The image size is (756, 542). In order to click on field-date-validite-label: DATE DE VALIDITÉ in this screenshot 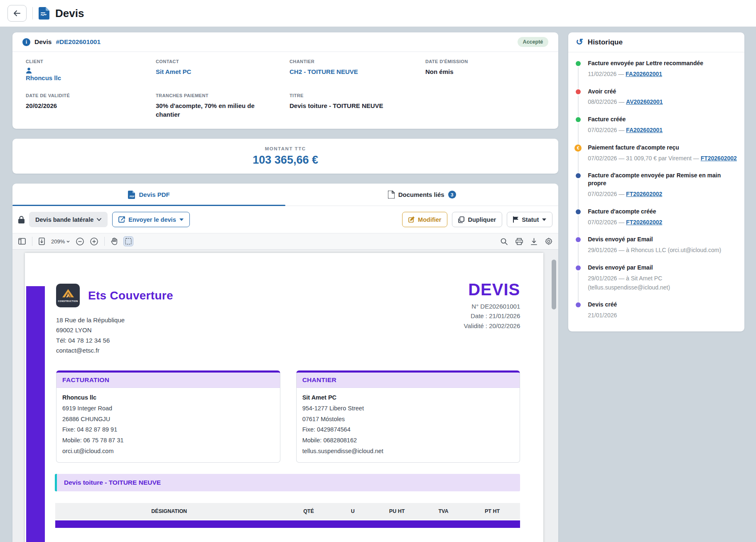, I will do `click(91, 96)`.